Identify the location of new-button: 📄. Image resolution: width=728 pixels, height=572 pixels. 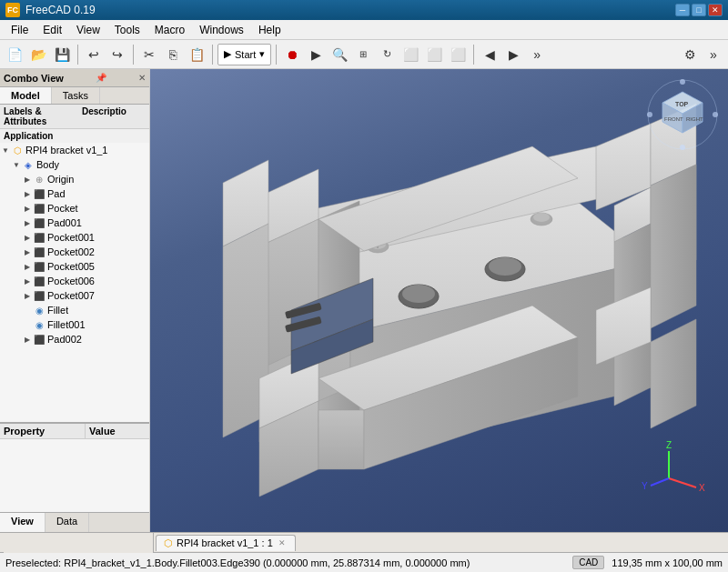
(15, 55).